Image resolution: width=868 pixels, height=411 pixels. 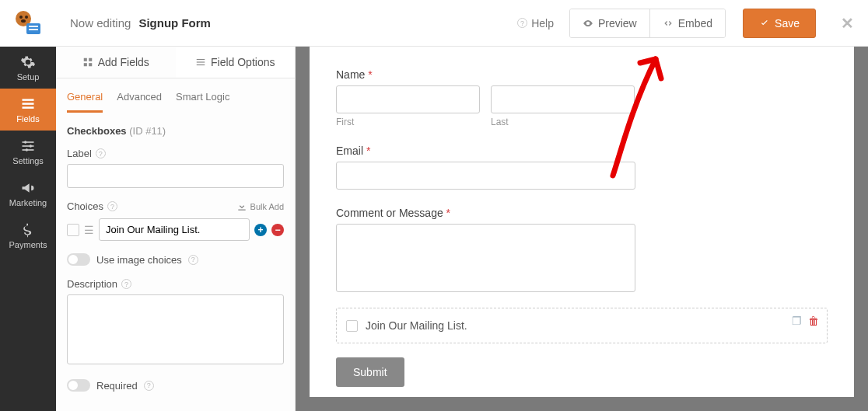 I want to click on name-field-label: Name *, so click(x=582, y=75).